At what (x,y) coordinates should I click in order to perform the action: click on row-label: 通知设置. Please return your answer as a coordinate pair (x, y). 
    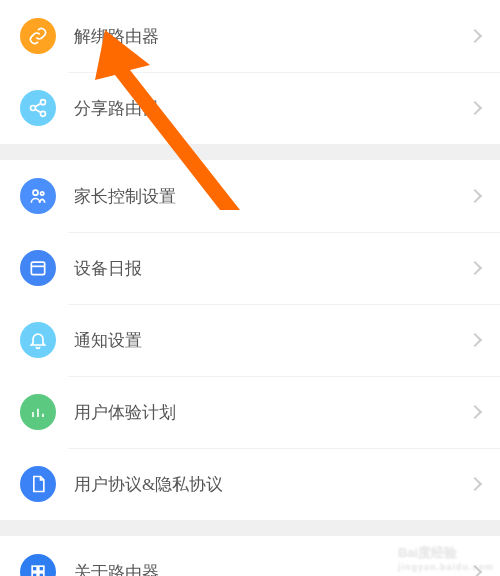
    Looking at the image, I should click on (272, 340).